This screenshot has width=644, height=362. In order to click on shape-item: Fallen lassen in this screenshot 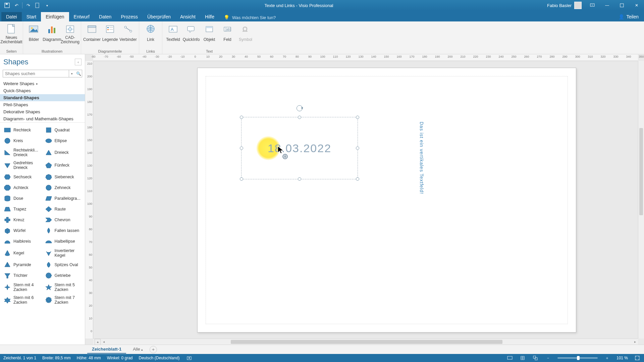, I will do `click(63, 231)`.